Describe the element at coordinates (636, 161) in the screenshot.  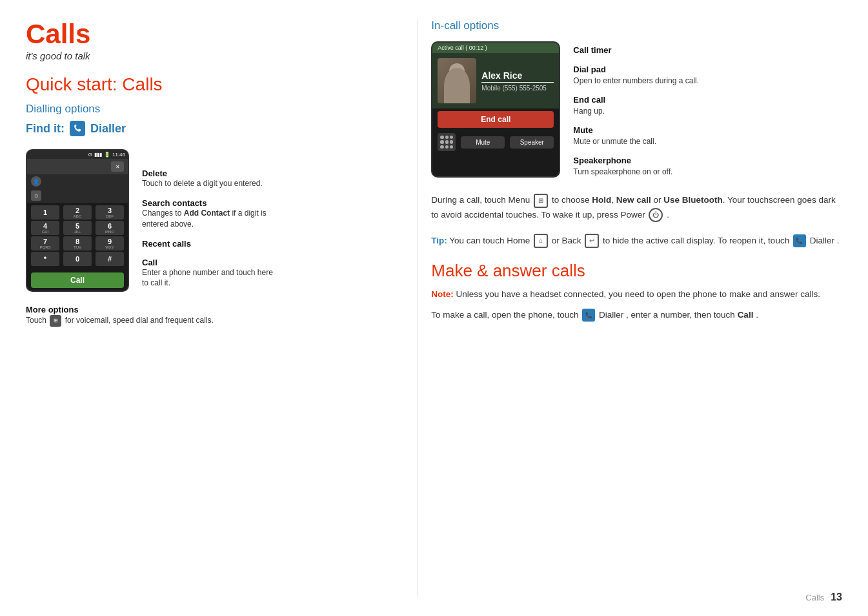
I see `speakerphone-ann-title: Speakerphone` at that location.